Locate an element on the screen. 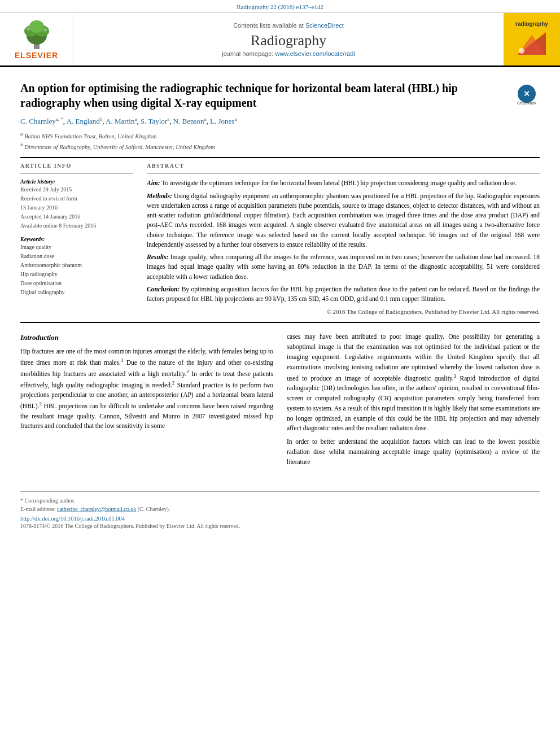 Image resolution: width=560 pixels, height=747 pixels. crossmark-icon: ✕ CrossMark is located at coordinates (527, 94).